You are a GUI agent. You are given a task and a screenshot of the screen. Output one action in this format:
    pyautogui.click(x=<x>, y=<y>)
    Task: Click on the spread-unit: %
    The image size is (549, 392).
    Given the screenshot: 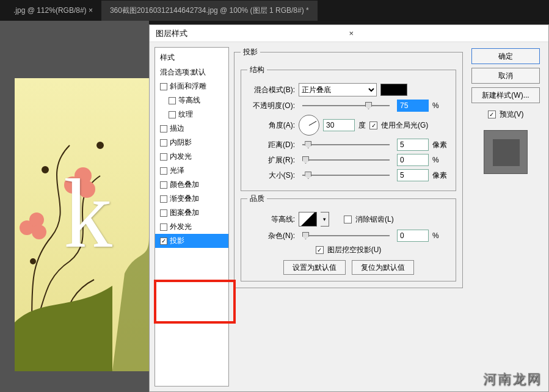 What is the action you would take?
    pyautogui.click(x=441, y=160)
    